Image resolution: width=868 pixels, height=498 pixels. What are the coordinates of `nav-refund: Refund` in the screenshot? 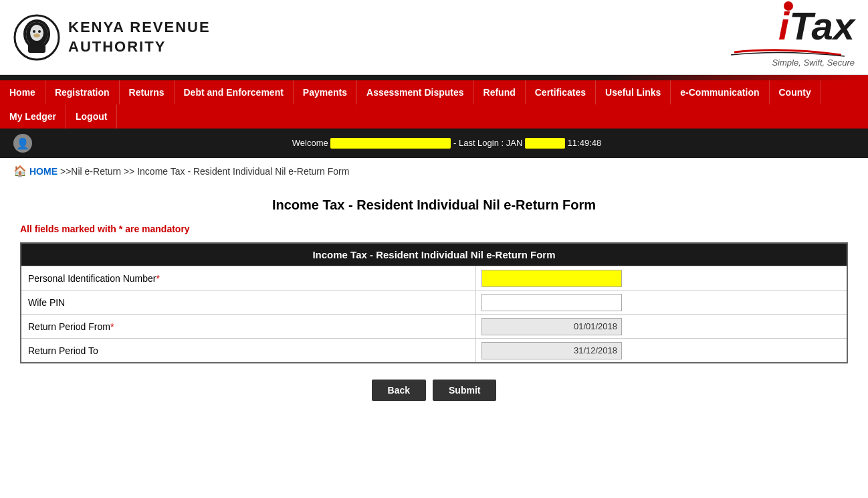 It's located at (500, 92).